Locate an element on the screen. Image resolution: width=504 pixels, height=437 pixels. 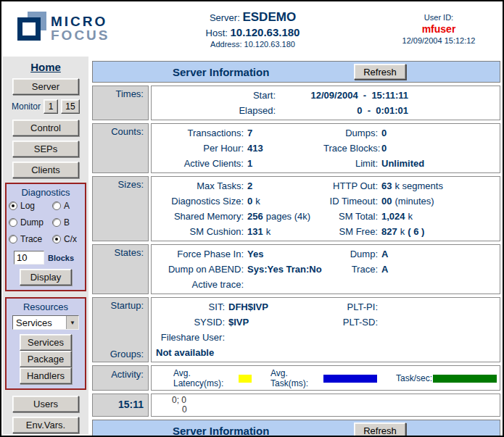
elapsed-label: Elapsed: is located at coordinates (217, 110).